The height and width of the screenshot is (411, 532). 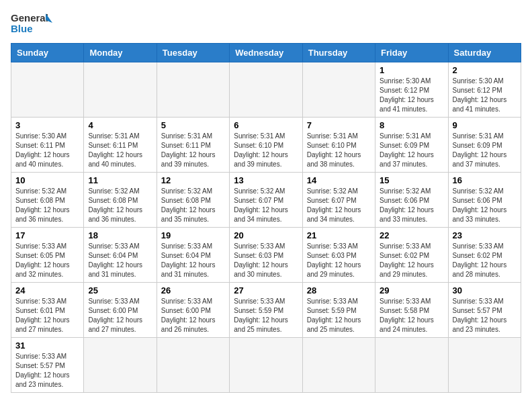 What do you see at coordinates (484, 310) in the screenshot?
I see `calendar-cell: 30Sunrise: 5:33 AM Sunset: 5:57 PM Dayli…` at bounding box center [484, 310].